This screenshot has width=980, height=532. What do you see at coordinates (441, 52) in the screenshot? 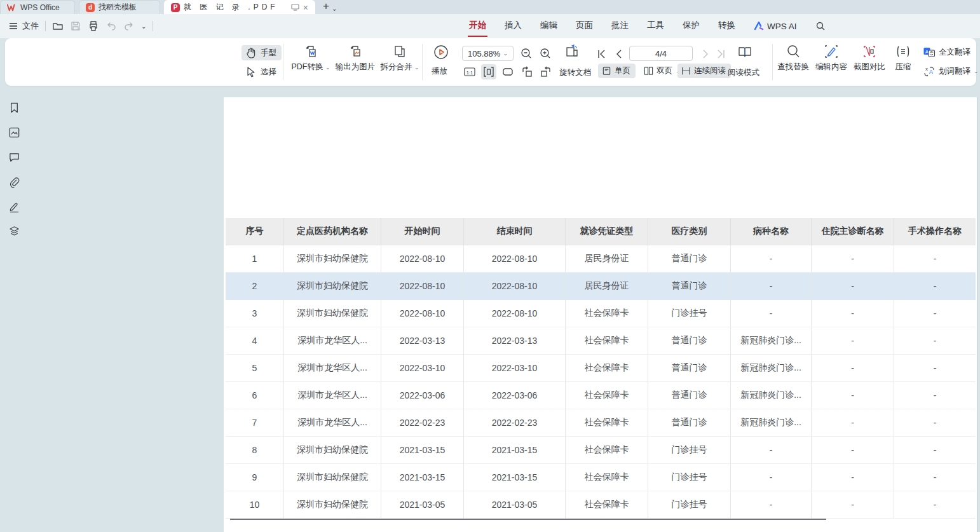
I see `play-icon` at bounding box center [441, 52].